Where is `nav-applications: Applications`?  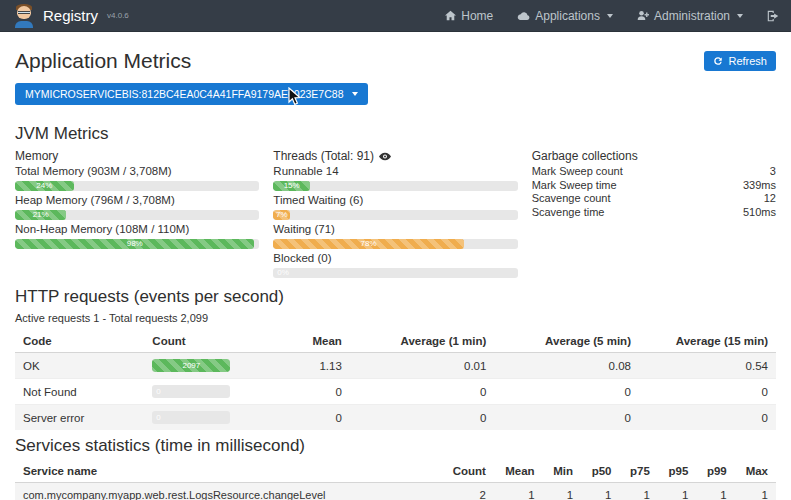
nav-applications: Applications is located at coordinates (565, 16).